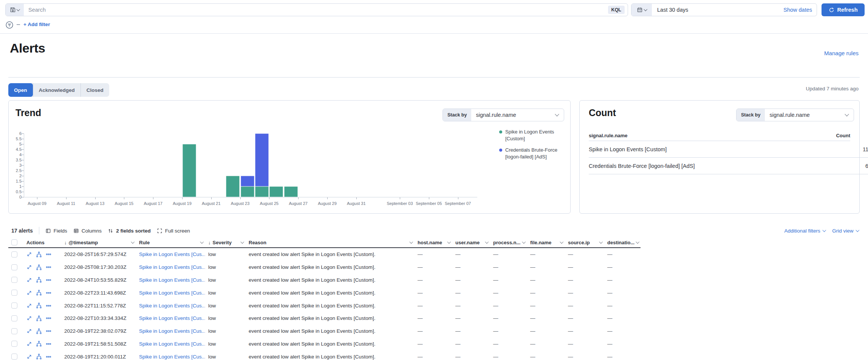  What do you see at coordinates (316, 10) in the screenshot?
I see `search-input` at bounding box center [316, 10].